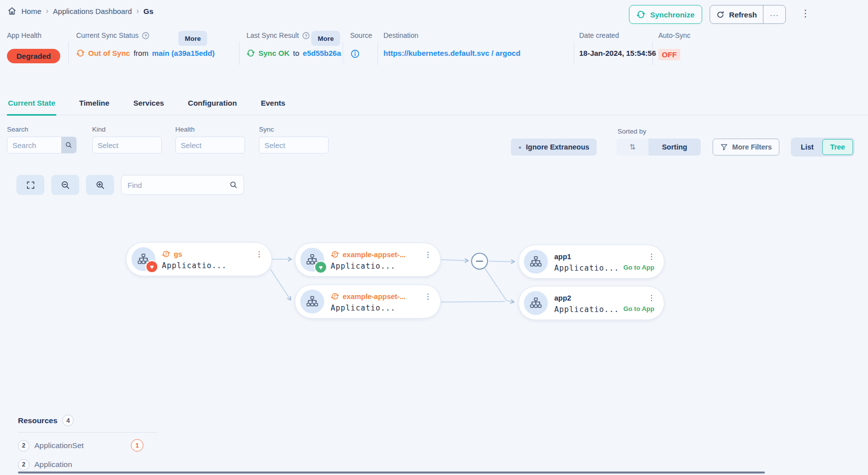 The height and width of the screenshot is (475, 868). Describe the element at coordinates (774, 15) in the screenshot. I see `ellipsis-icon: ···` at that location.